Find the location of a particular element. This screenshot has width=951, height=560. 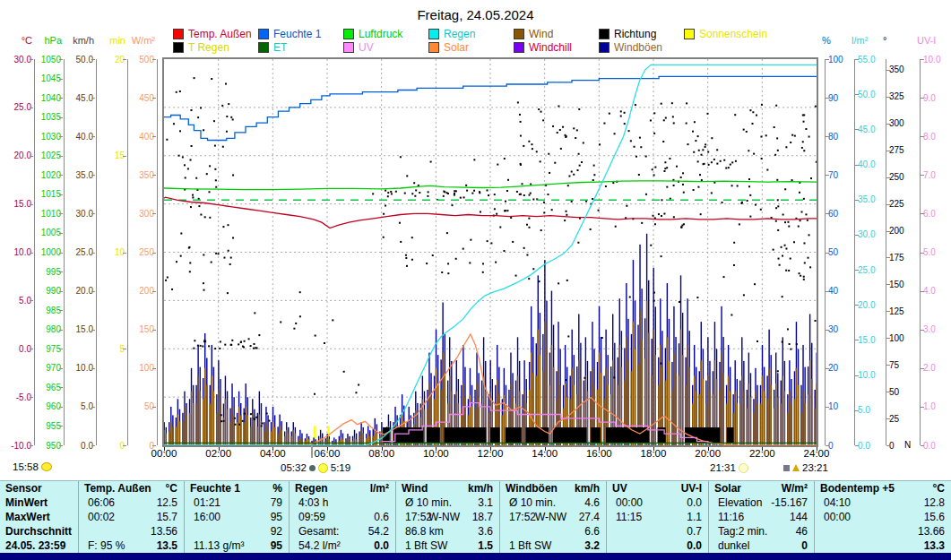

table-cell-value: 95 is located at coordinates (233, 518).